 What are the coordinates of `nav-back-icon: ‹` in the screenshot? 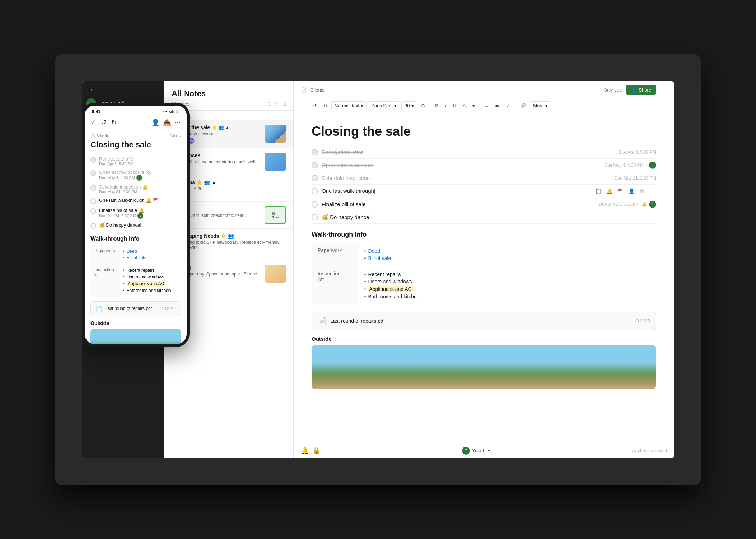 It's located at (87, 90).